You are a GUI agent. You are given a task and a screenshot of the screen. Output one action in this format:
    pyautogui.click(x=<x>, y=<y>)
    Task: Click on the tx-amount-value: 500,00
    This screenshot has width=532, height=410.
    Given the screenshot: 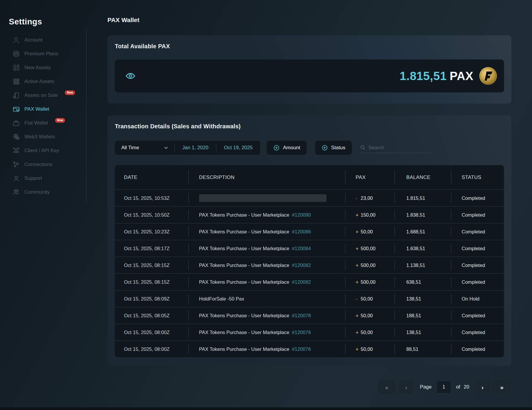 What is the action you would take?
    pyautogui.click(x=368, y=265)
    